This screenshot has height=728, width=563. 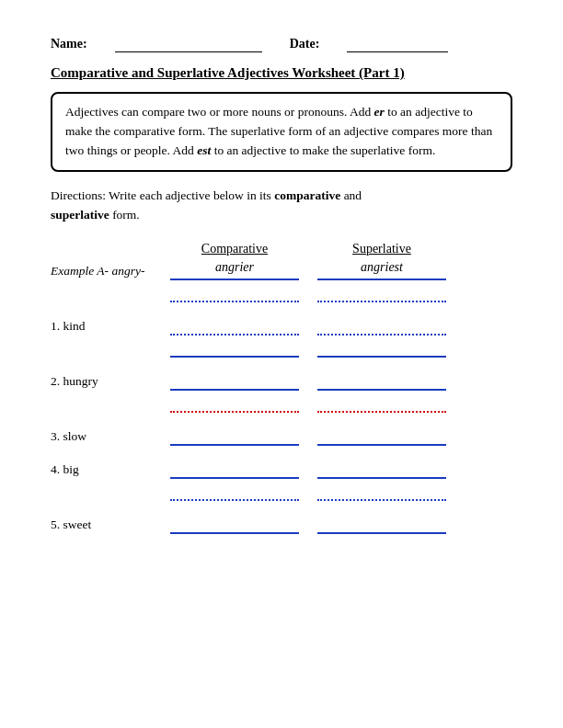 I want to click on slow-comp-col, so click(x=235, y=443).